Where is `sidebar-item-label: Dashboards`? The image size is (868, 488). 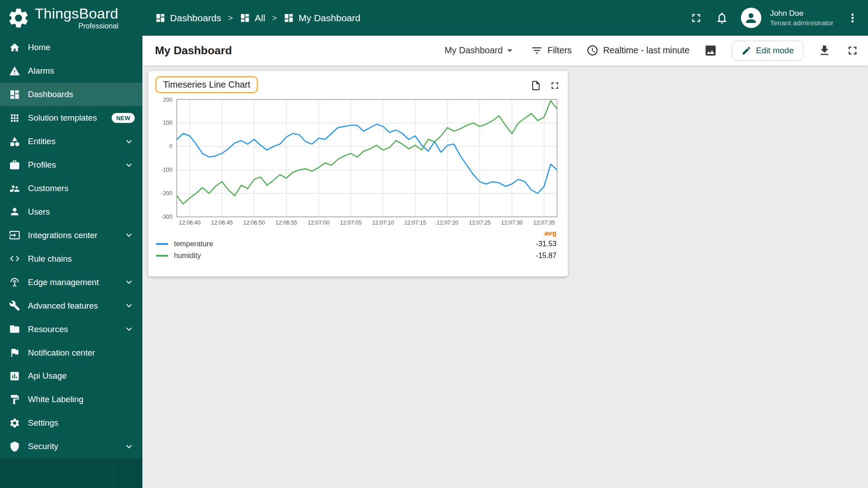
sidebar-item-label: Dashboards is located at coordinates (51, 94).